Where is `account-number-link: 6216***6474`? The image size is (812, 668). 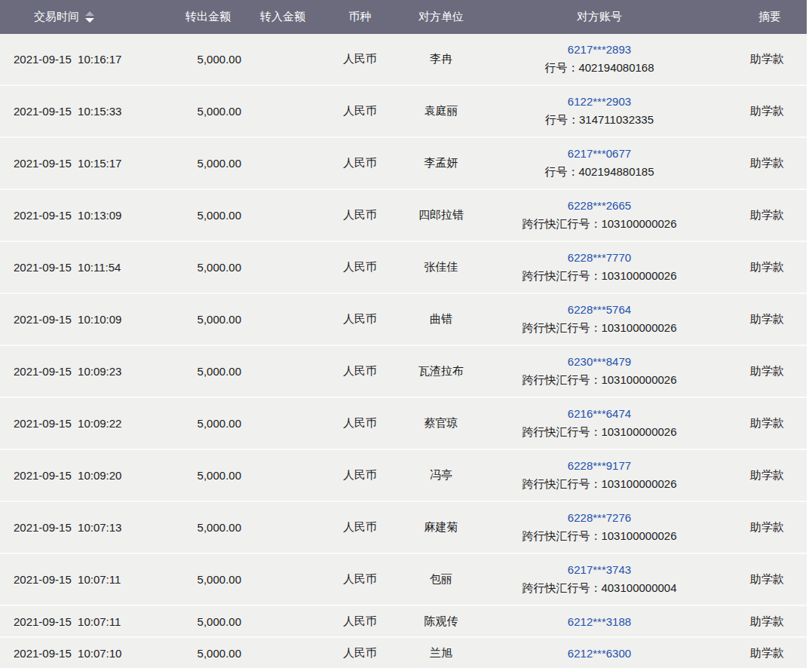
account-number-link: 6216***6474 is located at coordinates (599, 413).